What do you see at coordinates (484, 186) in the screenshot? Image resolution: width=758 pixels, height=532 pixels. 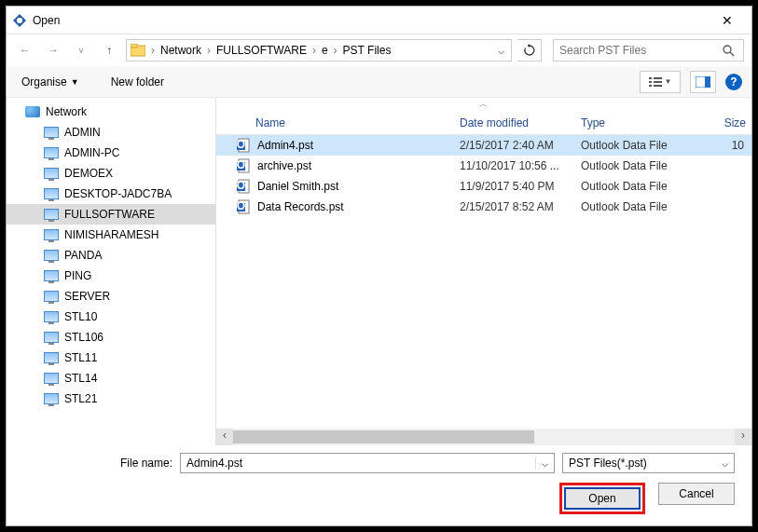 I see `file-row: ODaniel Smith.pst11/9/2017 5:40 PMOutloo…` at bounding box center [484, 186].